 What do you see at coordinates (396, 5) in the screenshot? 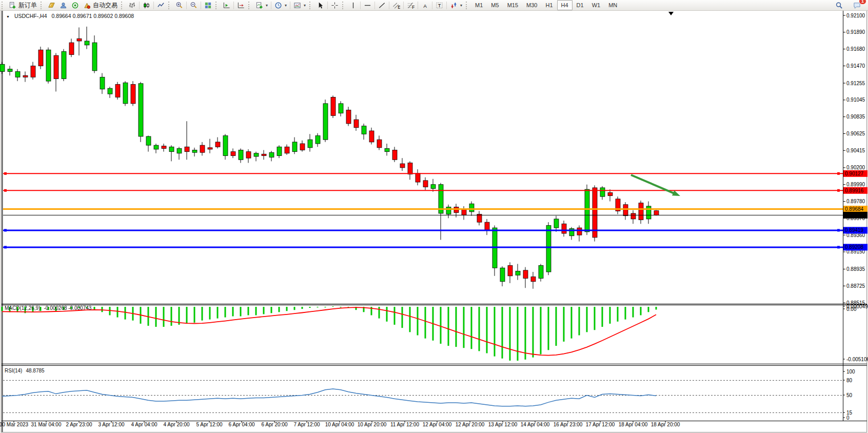
I see `equidistant-channel-button: E` at bounding box center [396, 5].